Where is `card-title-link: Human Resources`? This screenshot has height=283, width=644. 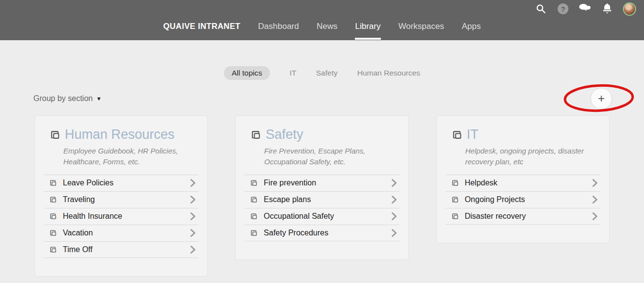
card-title-link: Human Resources is located at coordinates (122, 134).